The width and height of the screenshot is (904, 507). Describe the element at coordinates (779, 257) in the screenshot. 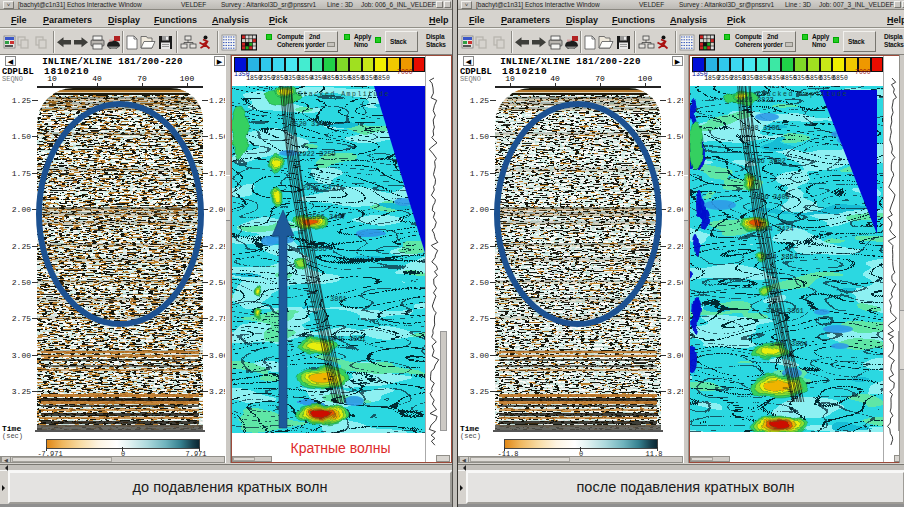

I see `svg-text: 2994 3864` at that location.